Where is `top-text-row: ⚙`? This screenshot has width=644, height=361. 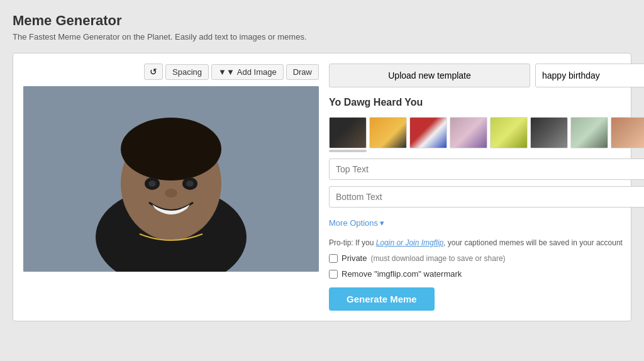 top-text-row: ⚙ is located at coordinates (487, 169).